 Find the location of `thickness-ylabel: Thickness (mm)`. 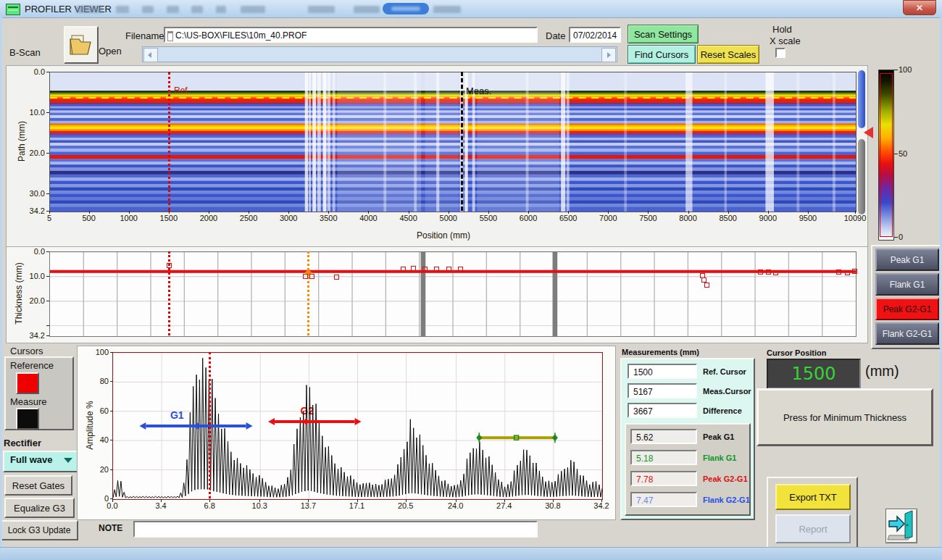

thickness-ylabel: Thickness (mm) is located at coordinates (19, 293).